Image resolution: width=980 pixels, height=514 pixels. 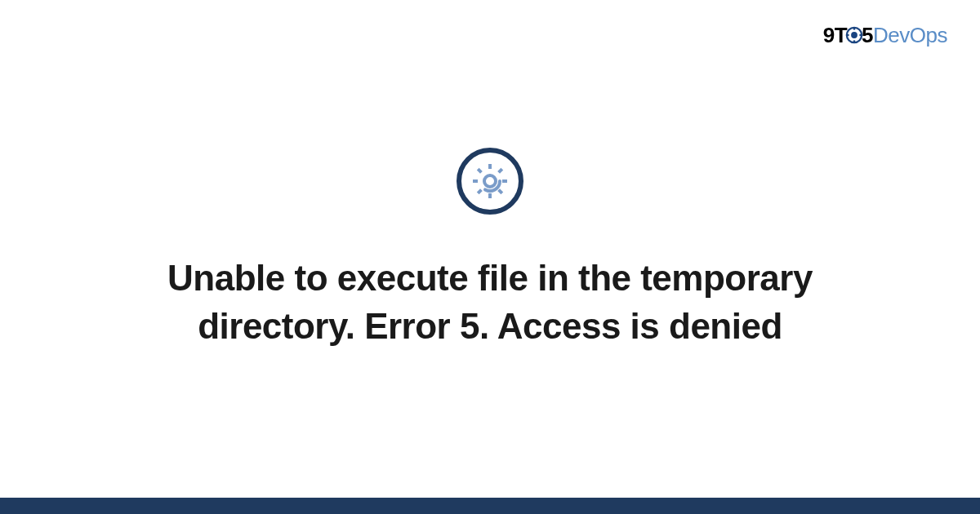 What do you see at coordinates (490, 181) in the screenshot?
I see `gear-icon-circle` at bounding box center [490, 181].